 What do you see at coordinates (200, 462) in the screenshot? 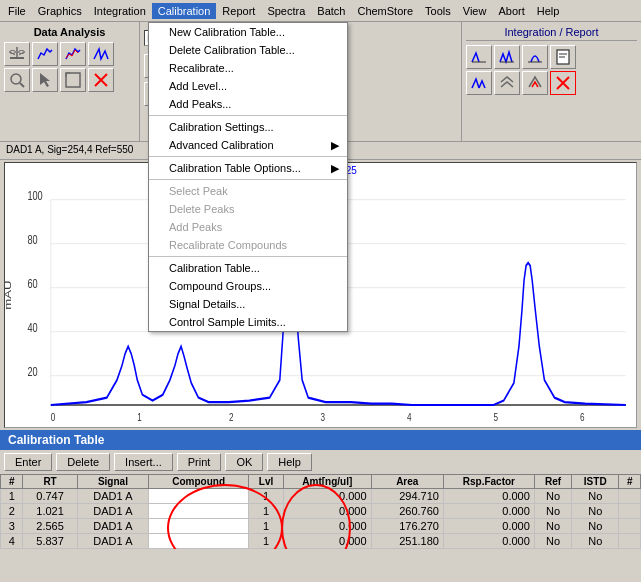
I see `print-table-btn: Print` at bounding box center [200, 462].